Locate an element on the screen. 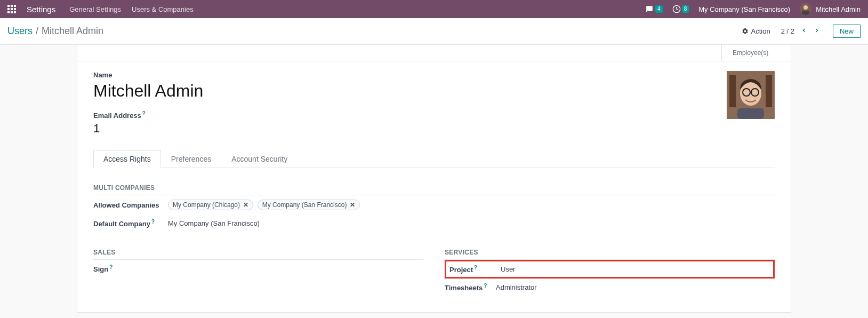 This screenshot has height=318, width=868. allowed-companies-value: My Company (Chicago)✕ My Company (San Fr… is located at coordinates (265, 205).